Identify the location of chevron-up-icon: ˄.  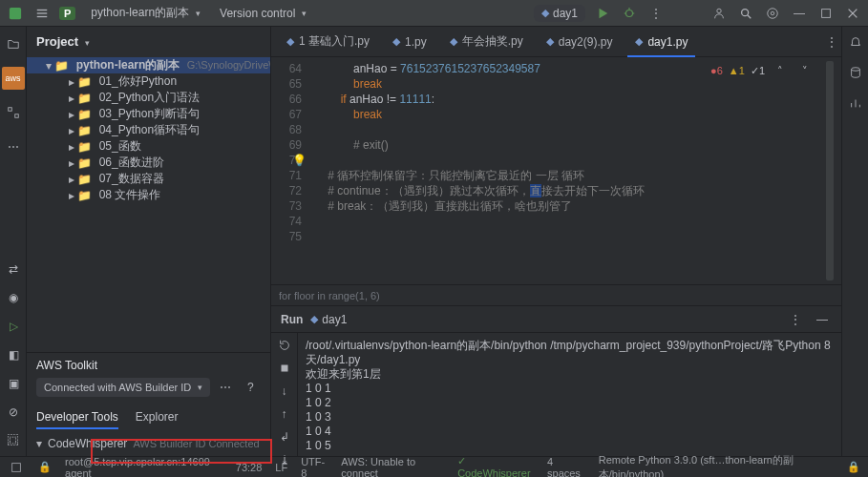
(780, 71).